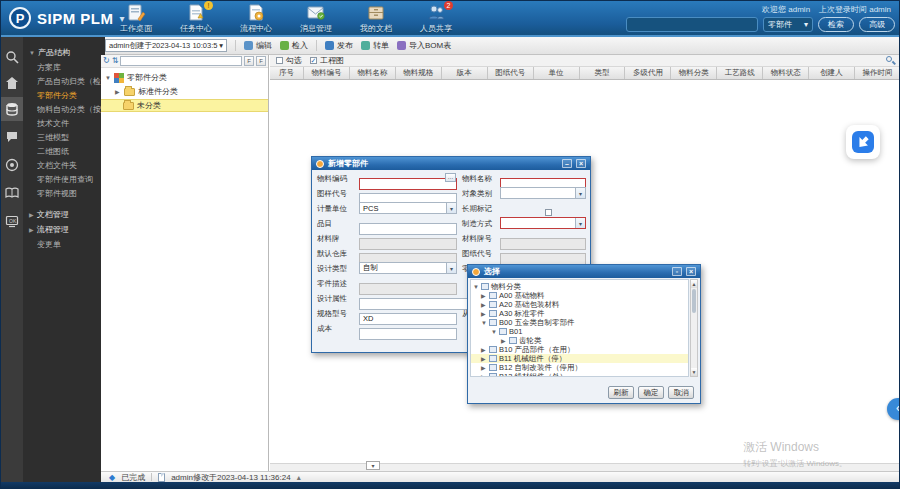 This screenshot has width=900, height=489. What do you see at coordinates (543, 223) in the screenshot?
I see `manufacture-mode-select: ▾` at bounding box center [543, 223].